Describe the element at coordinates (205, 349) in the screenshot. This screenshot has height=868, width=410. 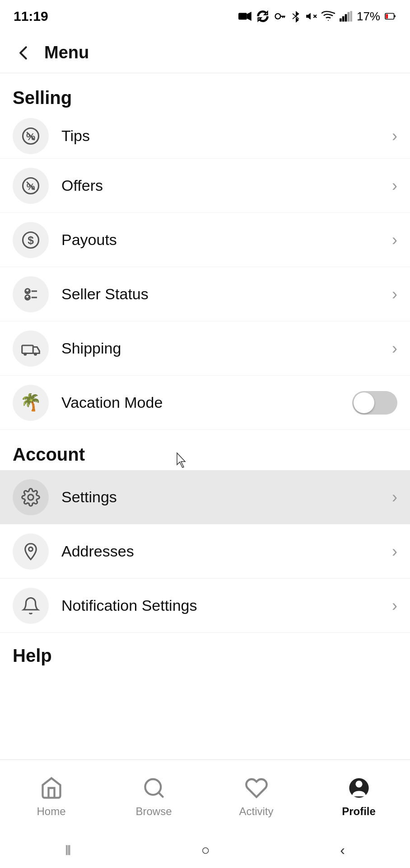
I see `menu-item-shipping: Shipping ›` at that location.